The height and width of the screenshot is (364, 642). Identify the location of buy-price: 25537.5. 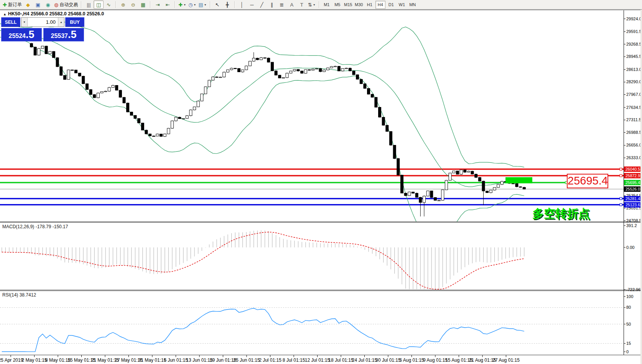
(64, 35).